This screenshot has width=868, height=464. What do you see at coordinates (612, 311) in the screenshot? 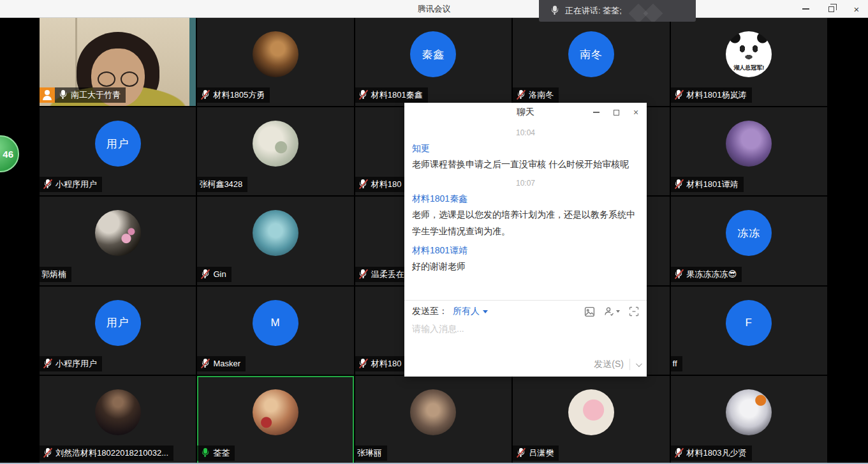
I see `mention-member-icon` at bounding box center [612, 311].